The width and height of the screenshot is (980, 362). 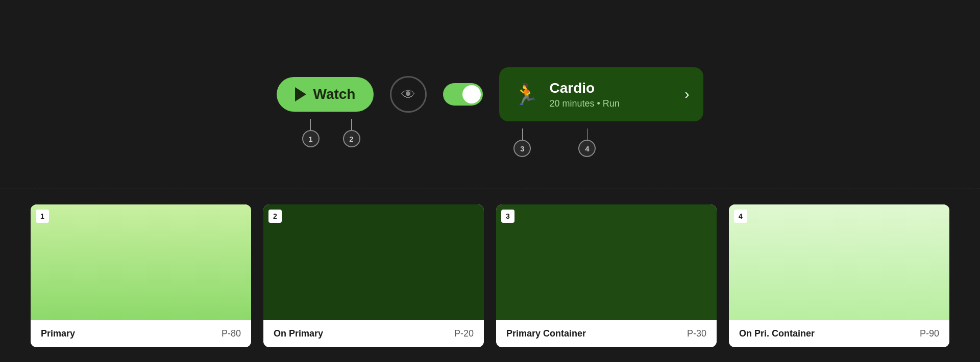 I want to click on color-name-4: On Pri. Container, so click(x=777, y=333).